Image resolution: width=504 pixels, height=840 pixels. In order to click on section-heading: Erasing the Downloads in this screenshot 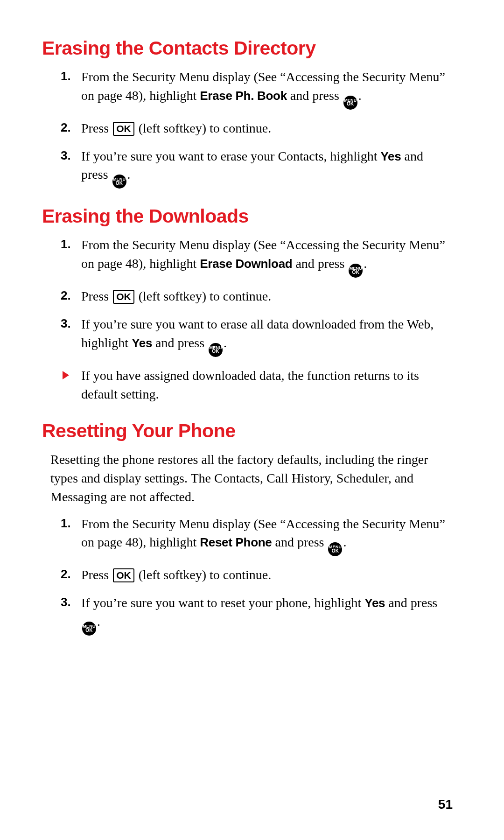, I will do `click(247, 217)`.